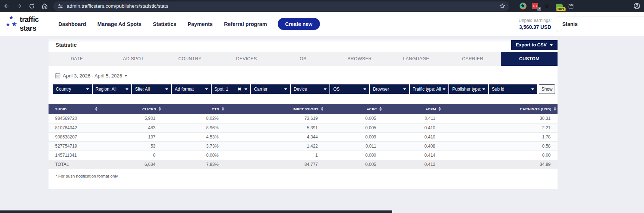 This screenshot has height=213, width=644. I want to click on value-cell: 4.53%, so click(194, 137).